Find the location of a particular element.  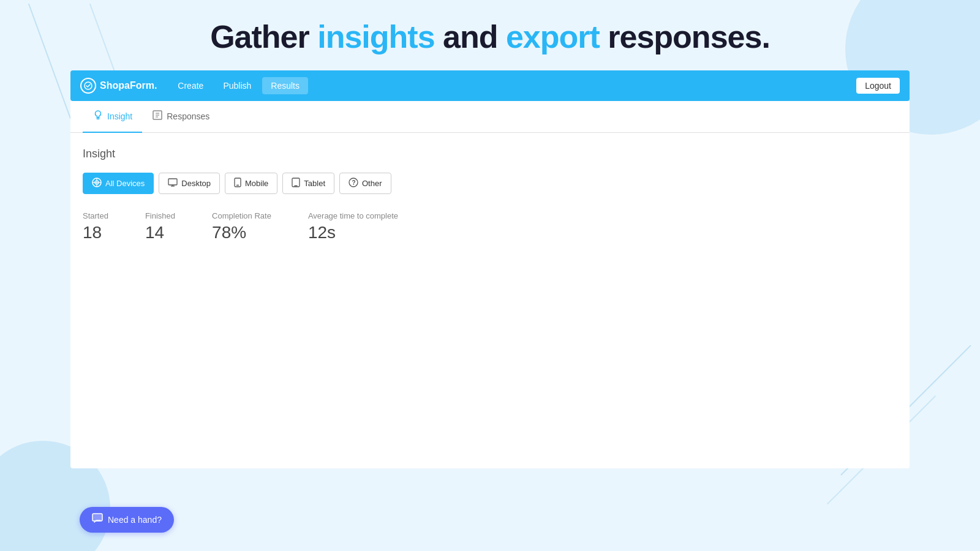

mobile-icon is located at coordinates (238, 184).